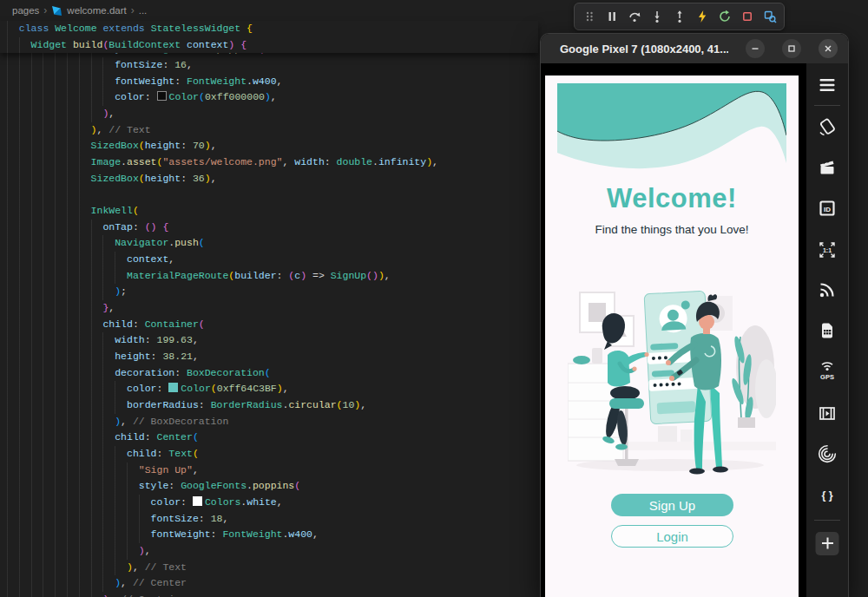 The image size is (868, 597). Describe the element at coordinates (269, 292) in the screenshot. I see `code-line: );` at that location.